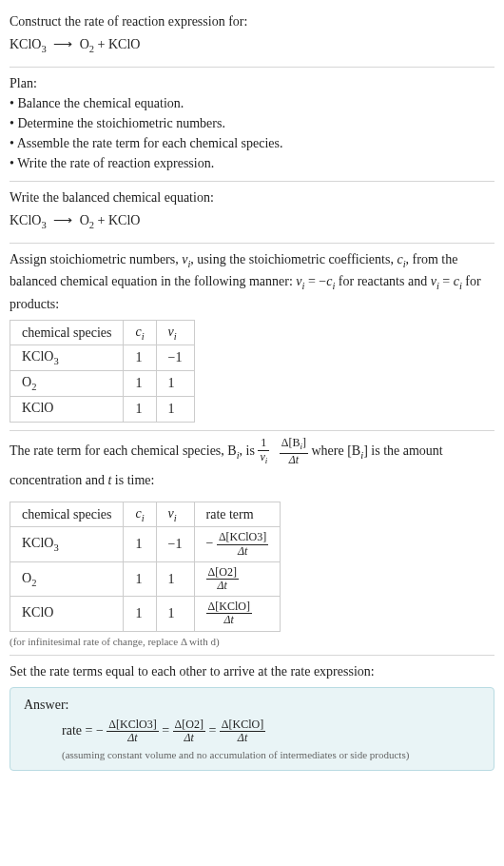 The image size is (504, 866). Describe the element at coordinates (238, 544) in the screenshot. I see `cell-rate-term: − Δ[KClO3] Δt` at that location.